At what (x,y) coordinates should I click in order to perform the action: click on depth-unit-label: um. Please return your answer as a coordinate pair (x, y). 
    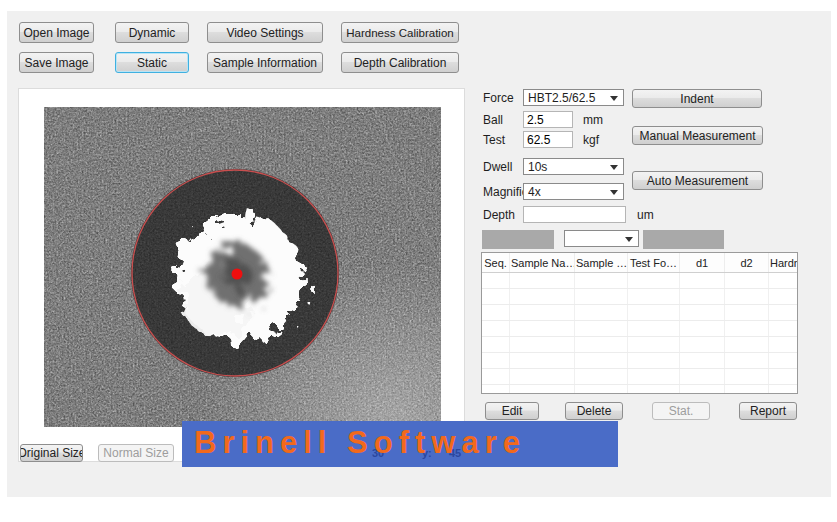
    Looking at the image, I should click on (646, 215).